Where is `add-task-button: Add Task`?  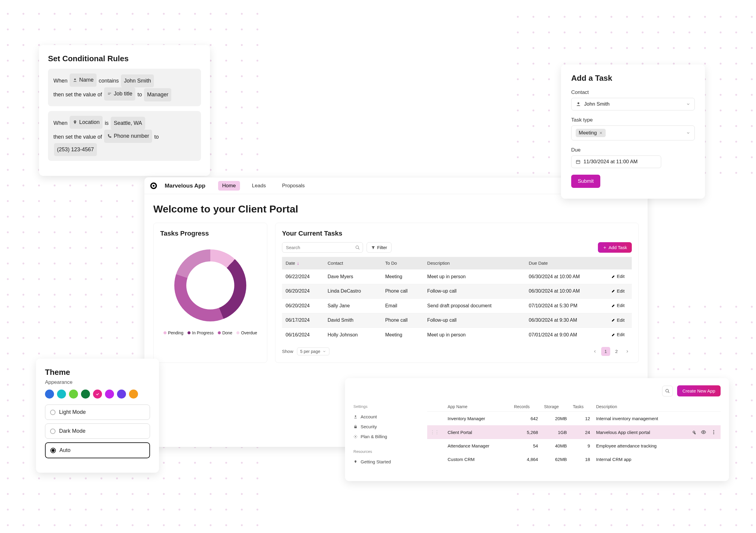
add-task-button: Add Task is located at coordinates (615, 247).